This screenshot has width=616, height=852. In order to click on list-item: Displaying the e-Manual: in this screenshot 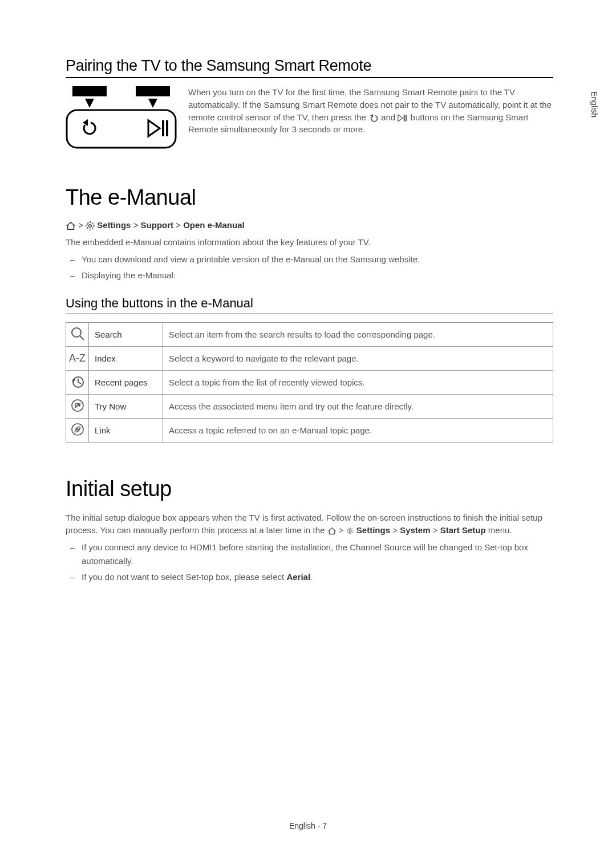, I will do `click(315, 275)`.